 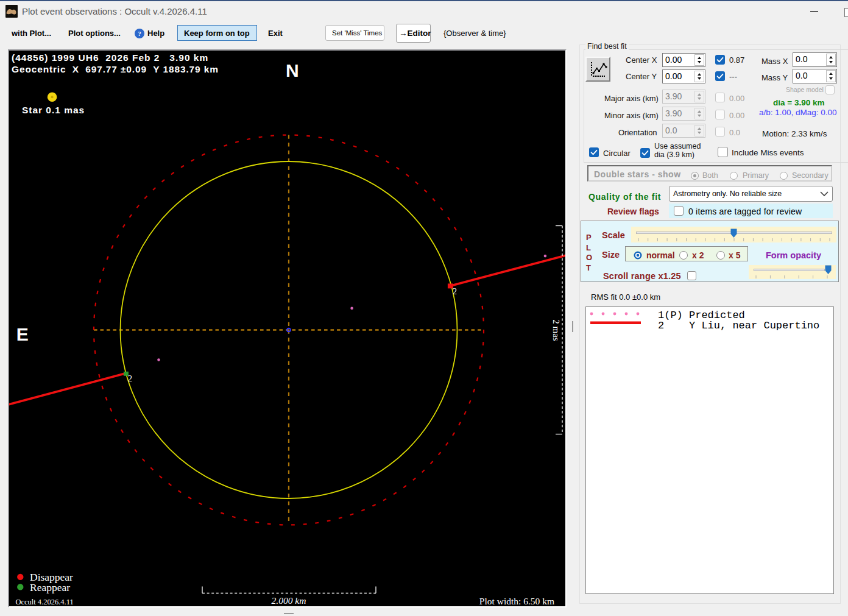 What do you see at coordinates (556, 330) in the screenshot?
I see `svg-text: 2 mas` at bounding box center [556, 330].